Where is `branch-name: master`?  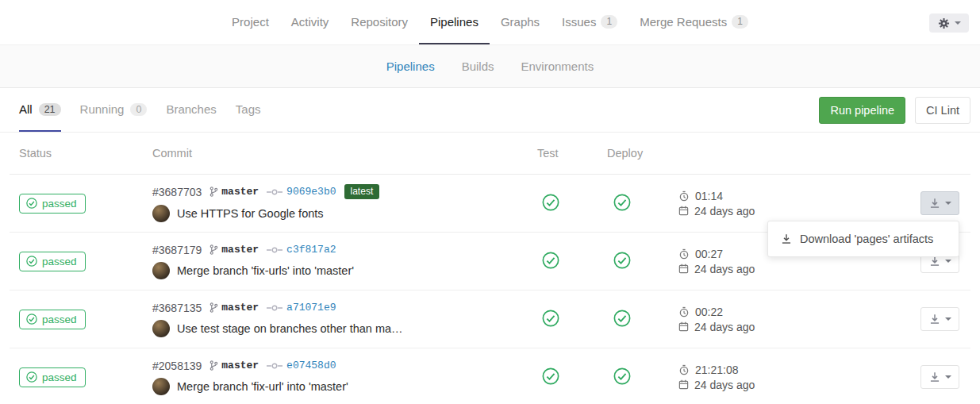
branch-name: master is located at coordinates (240, 365).